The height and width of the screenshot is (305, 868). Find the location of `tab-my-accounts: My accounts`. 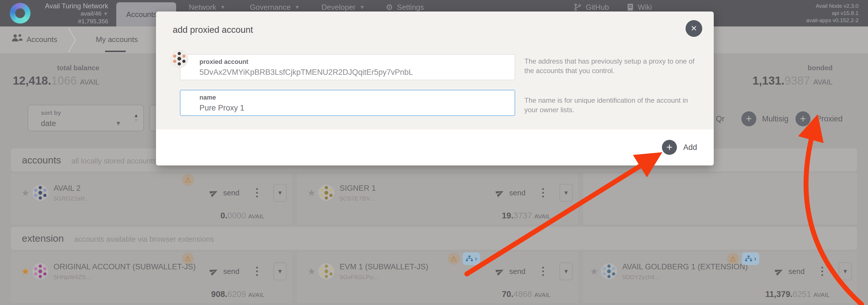

tab-my-accounts: My accounts is located at coordinates (117, 40).